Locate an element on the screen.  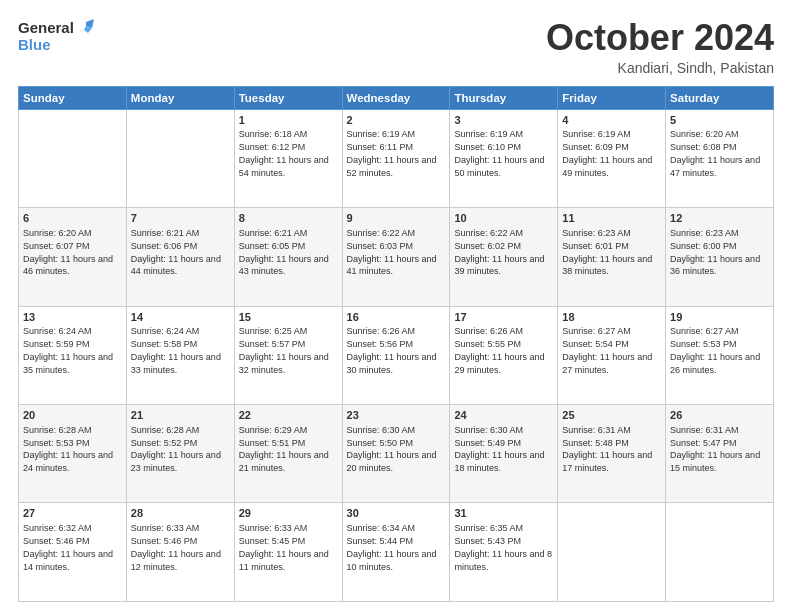
day-number: 22 is located at coordinates (288, 416).